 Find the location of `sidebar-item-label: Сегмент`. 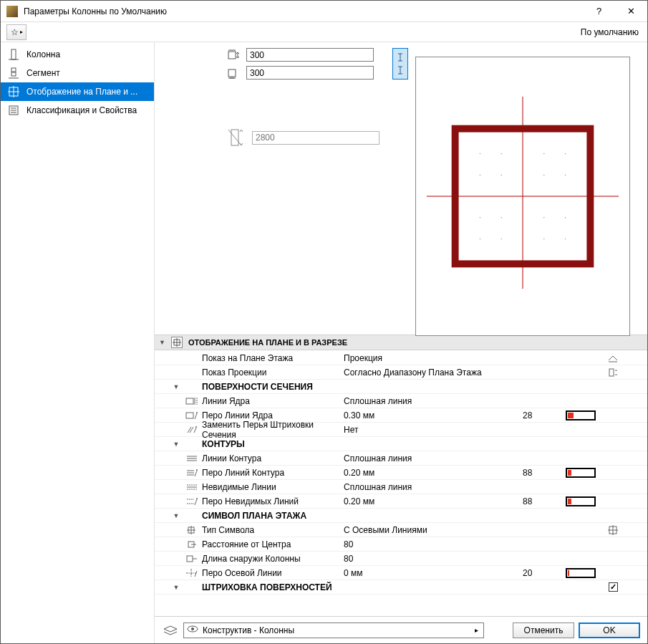

sidebar-item-label: Сегмент is located at coordinates (43, 73).